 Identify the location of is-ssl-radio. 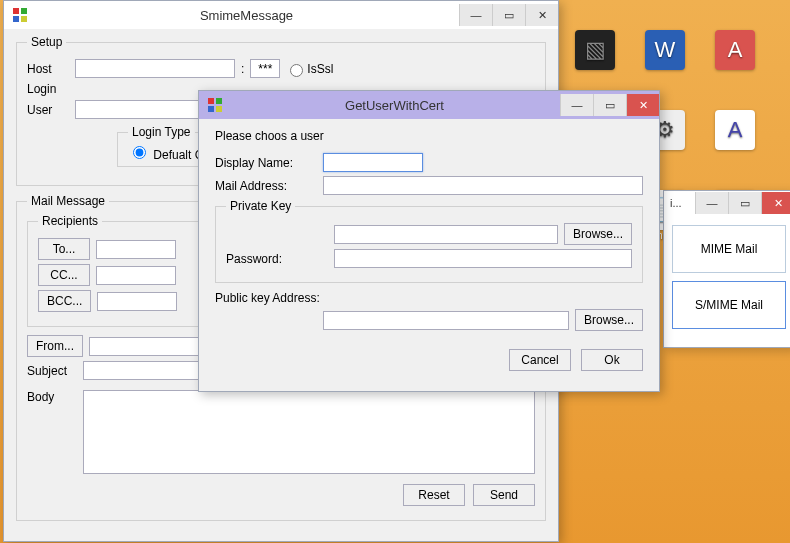
(296, 70).